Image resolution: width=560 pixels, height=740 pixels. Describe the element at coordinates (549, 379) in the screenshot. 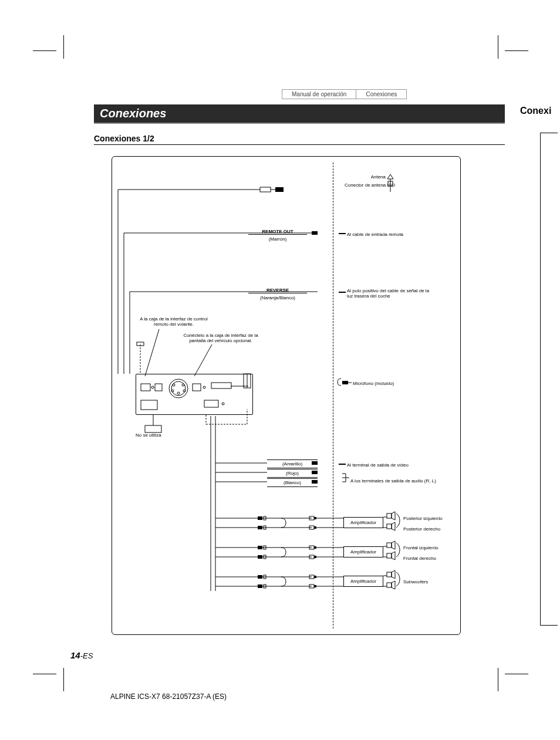

I see `side-frame` at that location.